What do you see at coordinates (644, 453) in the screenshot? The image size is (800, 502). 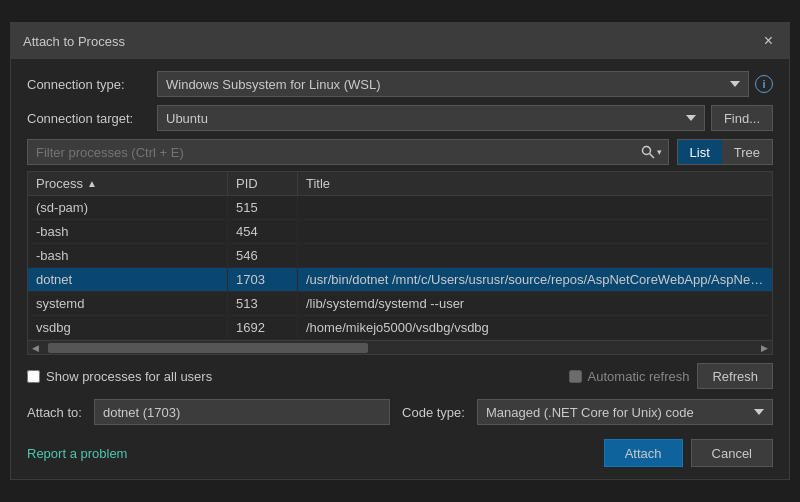 I see `attach-button: Attach` at bounding box center [644, 453].